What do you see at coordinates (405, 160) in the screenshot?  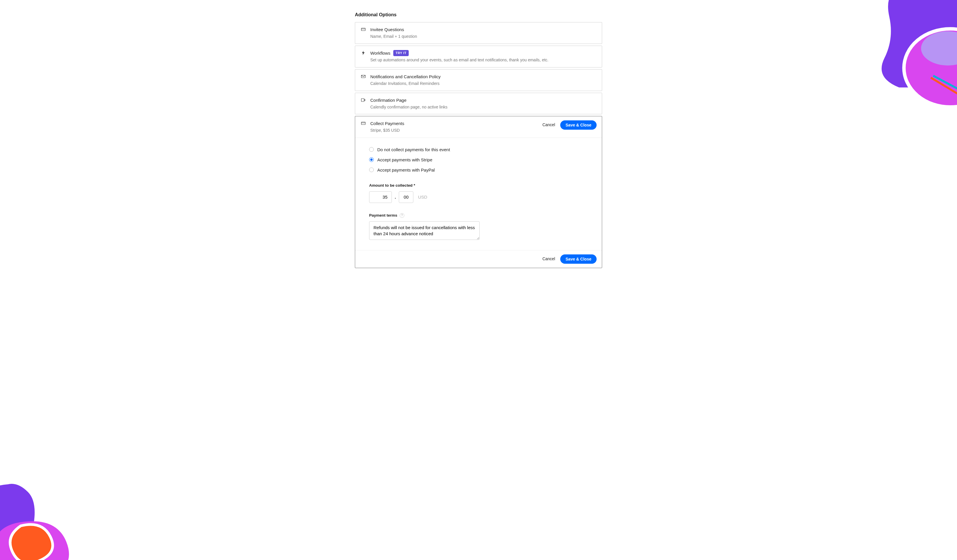 I see `radio-label: Accept payments with Stripe` at bounding box center [405, 160].